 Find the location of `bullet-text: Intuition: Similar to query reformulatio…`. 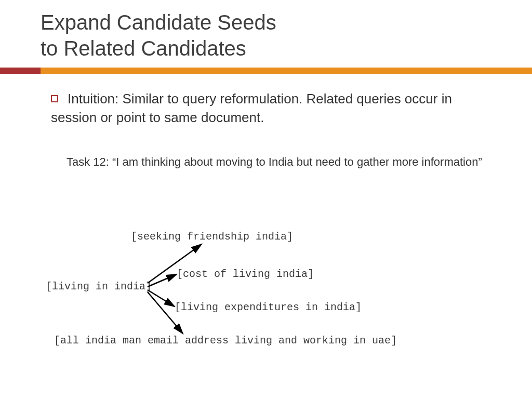

bullet-text: Intuition: Similar to query reformulatio… is located at coordinates (251, 108).